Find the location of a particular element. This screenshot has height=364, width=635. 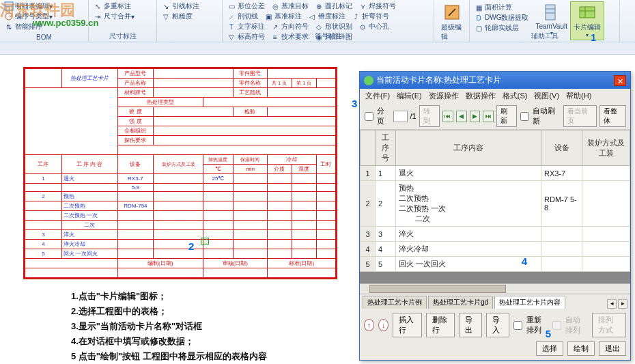

card-title: 热处理工艺卡片 is located at coordinates (89, 79).